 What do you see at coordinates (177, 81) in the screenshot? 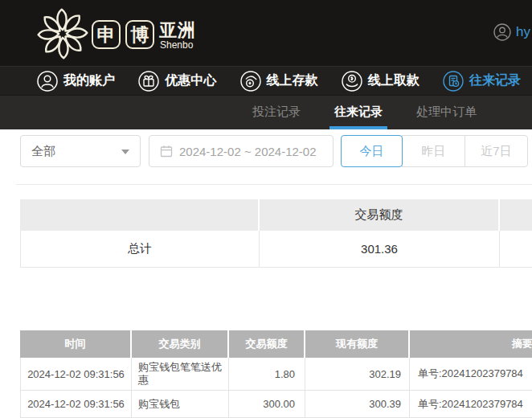
I see `nav-item-promo-center: 优惠中心` at bounding box center [177, 81].